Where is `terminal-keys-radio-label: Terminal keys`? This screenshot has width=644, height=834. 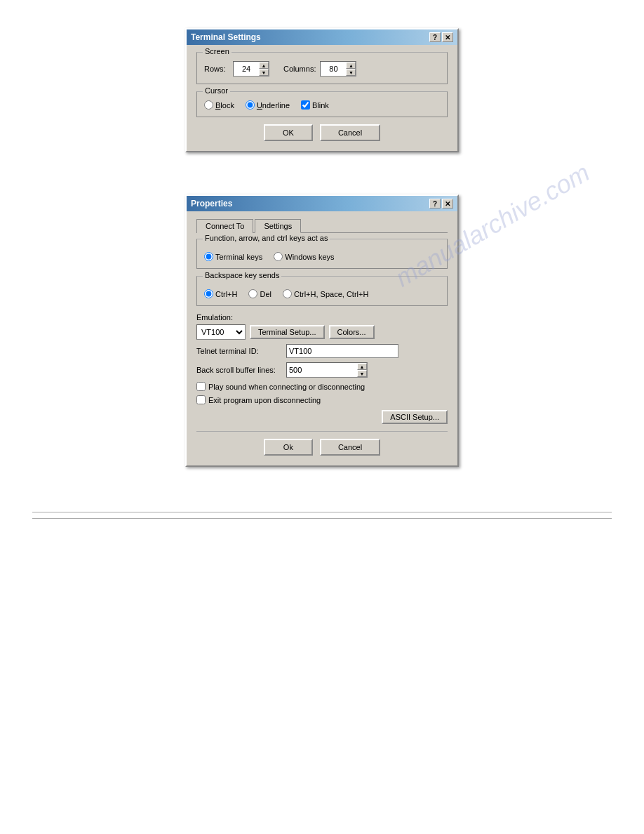
terminal-keys-radio-label: Terminal keys is located at coordinates (233, 257).